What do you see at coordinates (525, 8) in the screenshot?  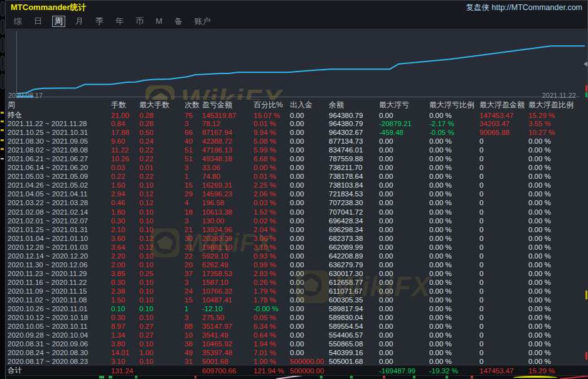 I see `brand-link: 复盘侠 http://MTCommander.com` at bounding box center [525, 8].